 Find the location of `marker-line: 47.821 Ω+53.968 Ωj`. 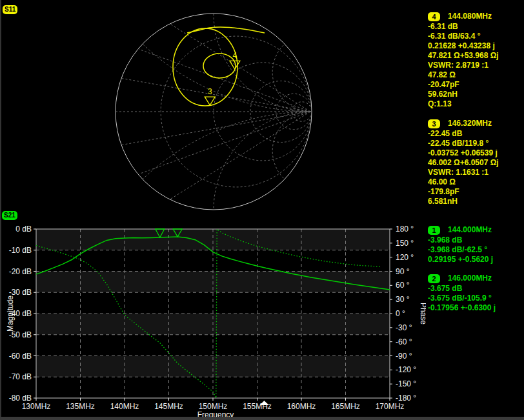

marker-line: 47.821 Ω+53.968 Ωj is located at coordinates (463, 55).